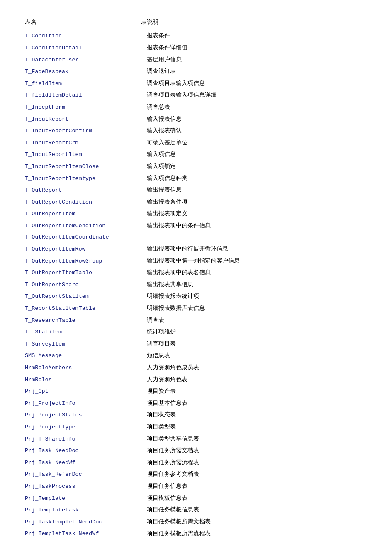  Describe the element at coordinates (83, 321) in the screenshot. I see `row-table-name: T_ResearchTable` at that location.